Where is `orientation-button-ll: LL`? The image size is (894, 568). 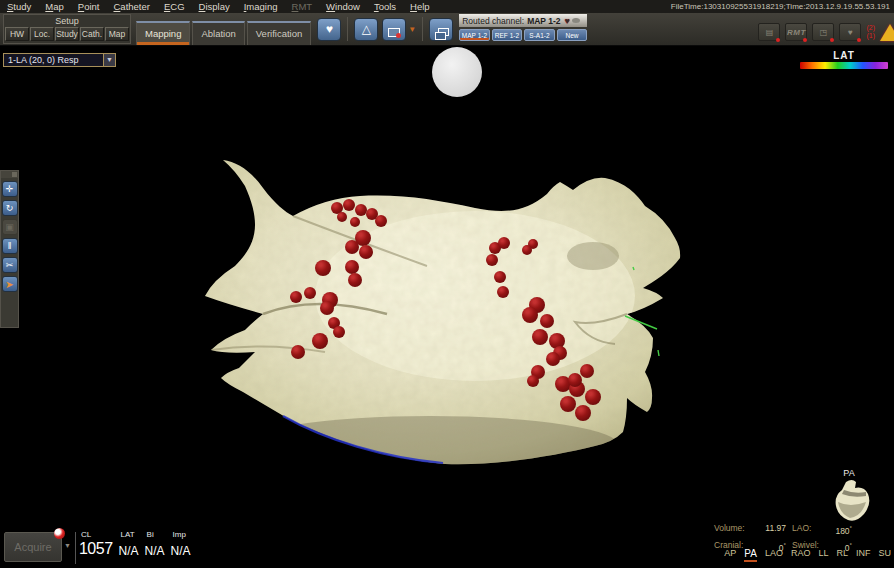
orientation-button-ll: LL is located at coordinates (823, 555).